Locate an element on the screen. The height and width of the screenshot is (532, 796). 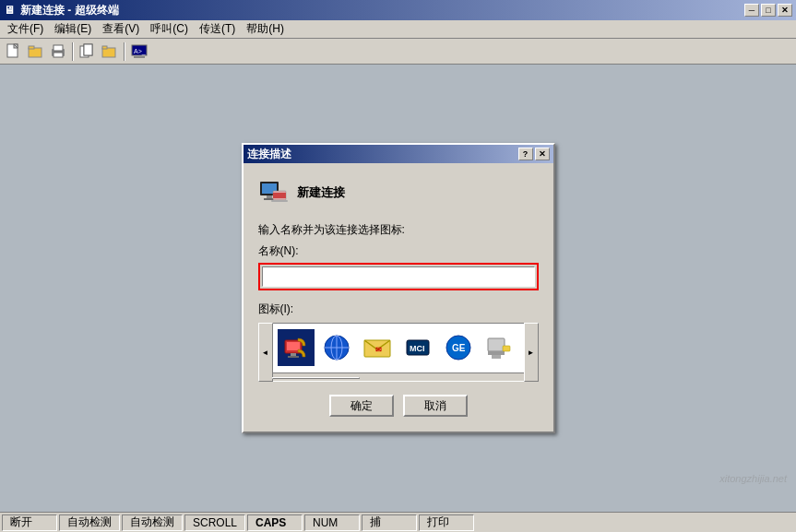
toolbar: A>_ is located at coordinates (398, 52).